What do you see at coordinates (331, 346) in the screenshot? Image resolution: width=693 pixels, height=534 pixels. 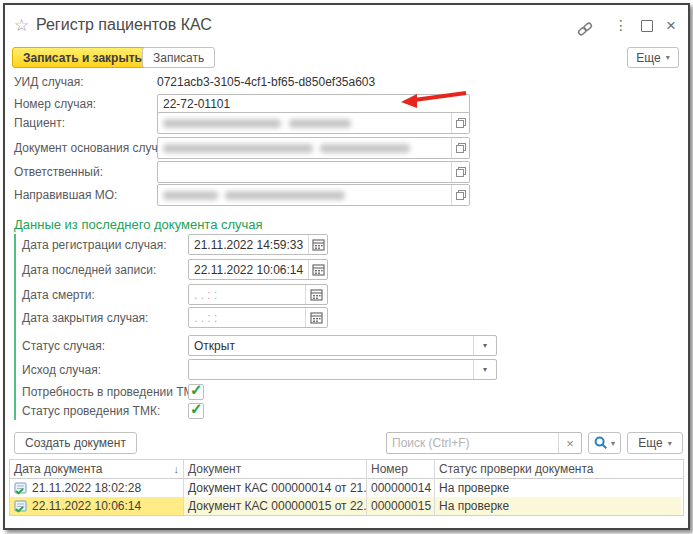 I see `case-status-value: Открыт` at bounding box center [331, 346].